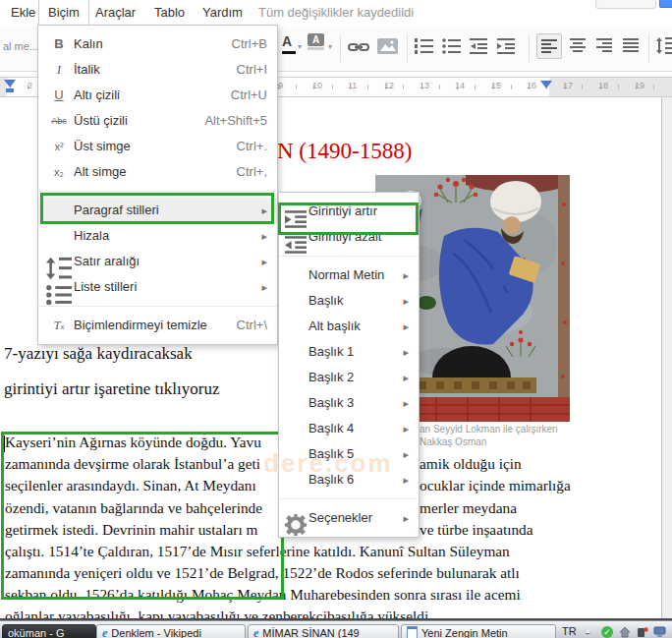 Image resolution: width=672 pixels, height=638 pixels. Describe the element at coordinates (59, 172) in the screenshot. I see `subscript-icon: x₂` at that location.